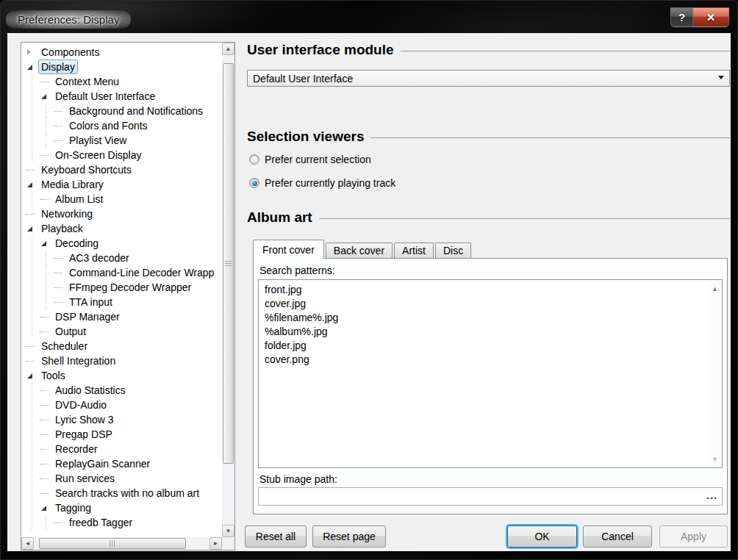 The width and height of the screenshot is (738, 560). I want to click on tree-item: Background and Notifications, so click(122, 111).